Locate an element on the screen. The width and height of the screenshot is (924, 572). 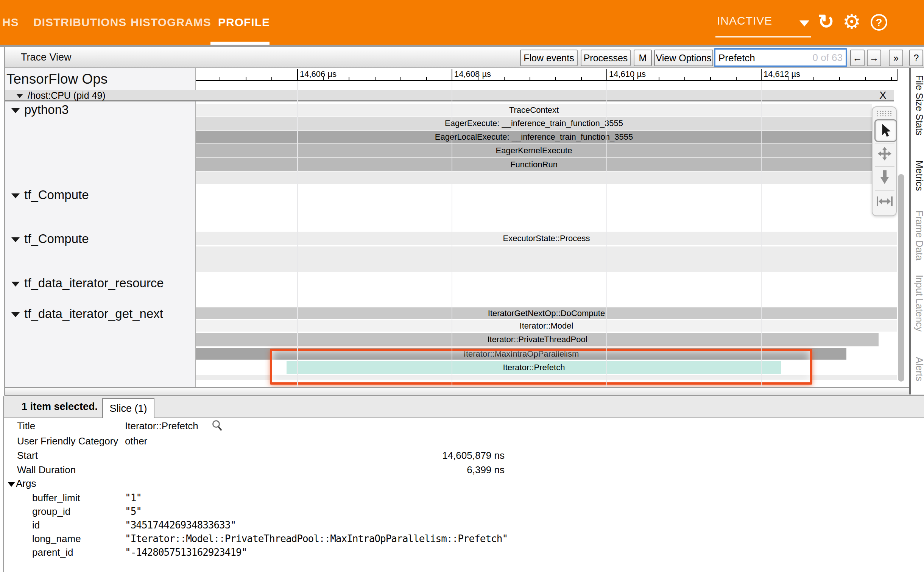
selection-summary: 1 item selected. is located at coordinates (60, 407).